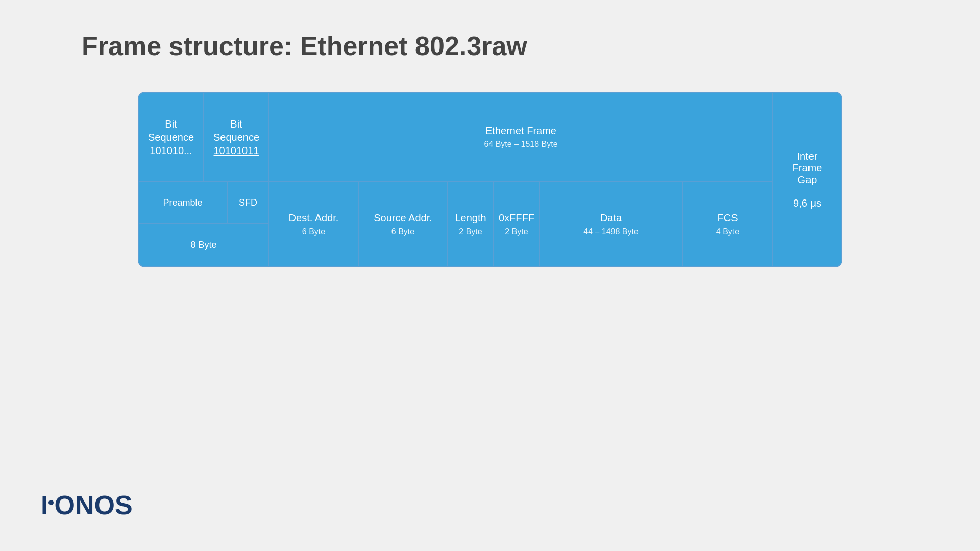  I want to click on fcs-size: 4 Byte, so click(728, 232).